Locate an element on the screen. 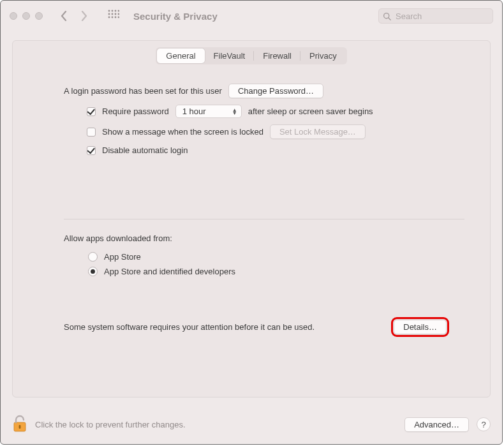 This screenshot has width=504, height=446. back-button is located at coordinates (64, 16).